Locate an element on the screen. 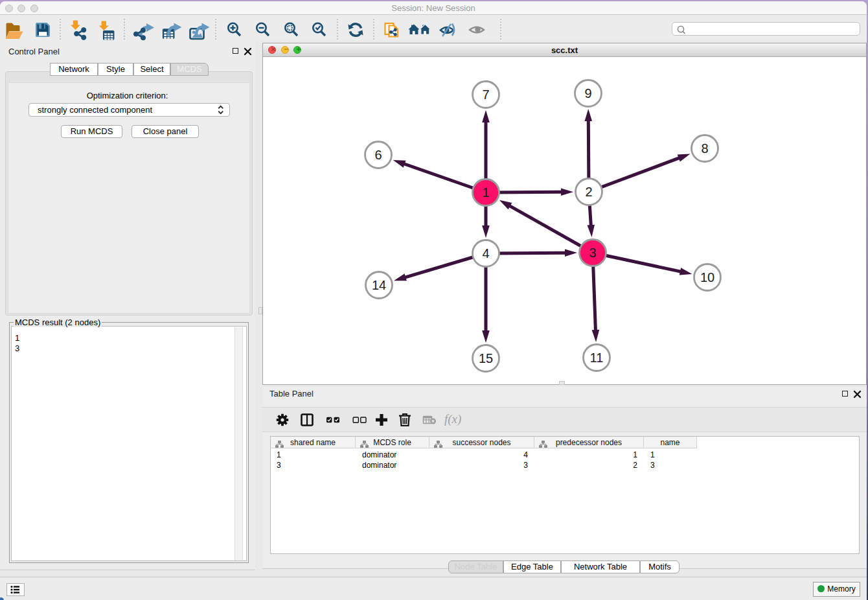 Image resolution: width=868 pixels, height=600 pixels. svg-text: 3 is located at coordinates (592, 253).